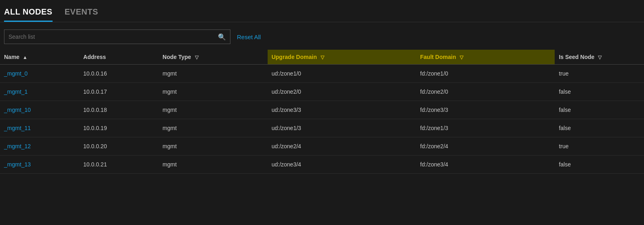  Describe the element at coordinates (113, 37) in the screenshot. I see `search-input` at that location.